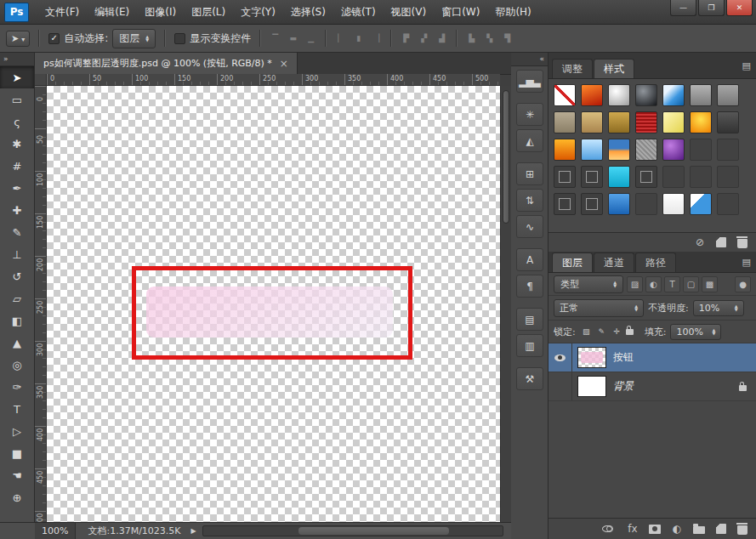 This screenshot has width=756, height=539. What do you see at coordinates (599, 308) in the screenshot?
I see `blend-mode-dropdown: 正常` at bounding box center [599, 308].